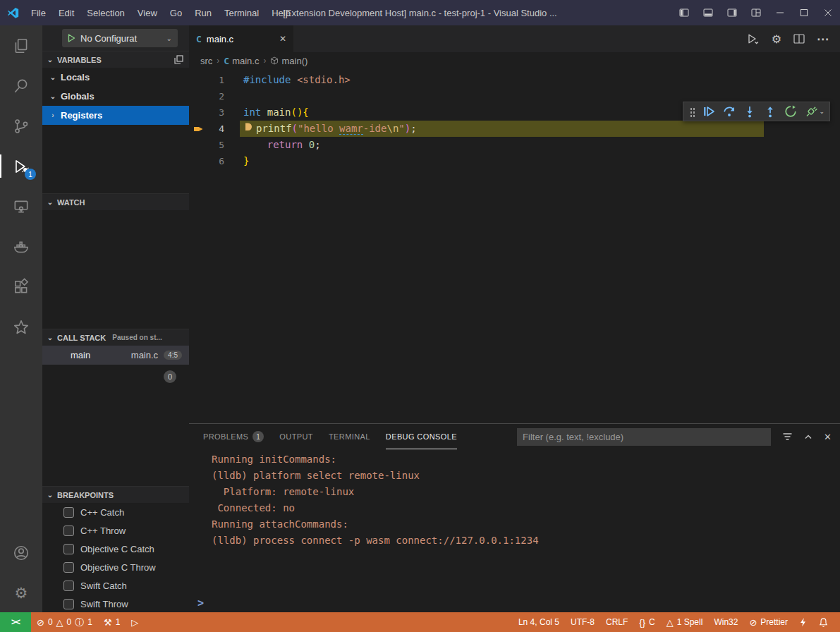  What do you see at coordinates (241, 39) in the screenshot?
I see `editor-tab-main-c: C main.c ✕` at bounding box center [241, 39].